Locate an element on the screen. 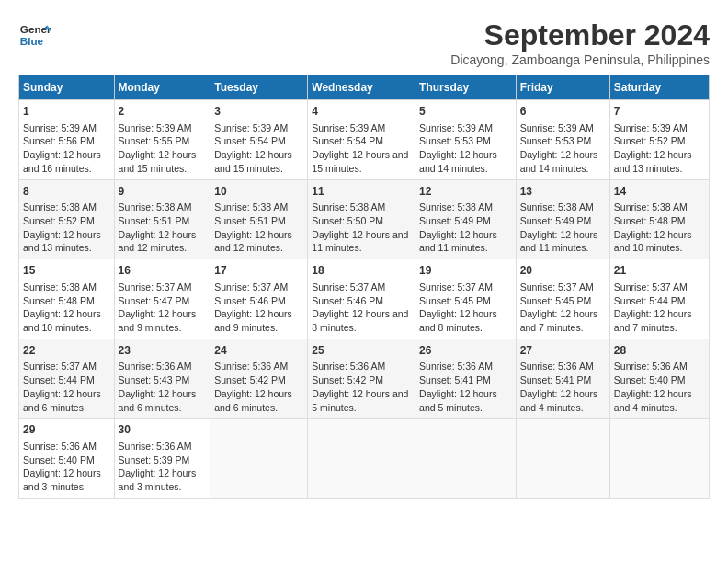 The height and width of the screenshot is (563, 728). calendar-week-4: 22 Sunrise: 5:37 AM Sunset: 5:44 PM Dayl… is located at coordinates (364, 379).